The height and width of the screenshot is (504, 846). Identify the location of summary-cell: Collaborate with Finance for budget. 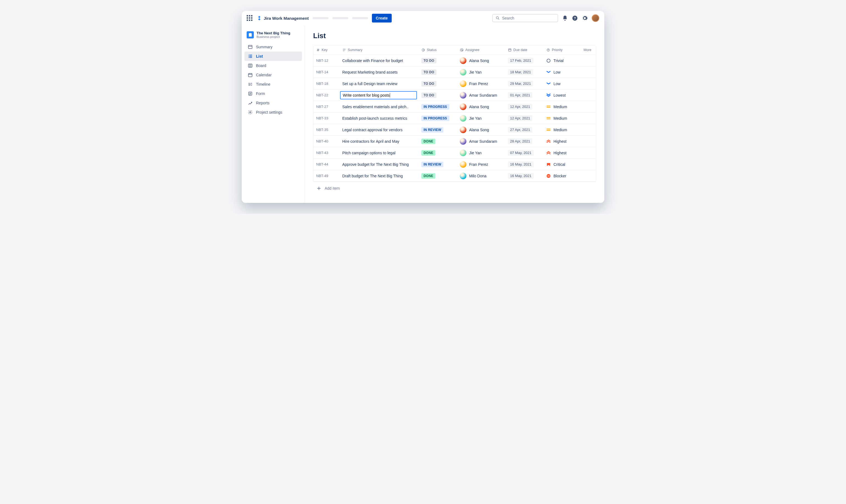
(379, 61).